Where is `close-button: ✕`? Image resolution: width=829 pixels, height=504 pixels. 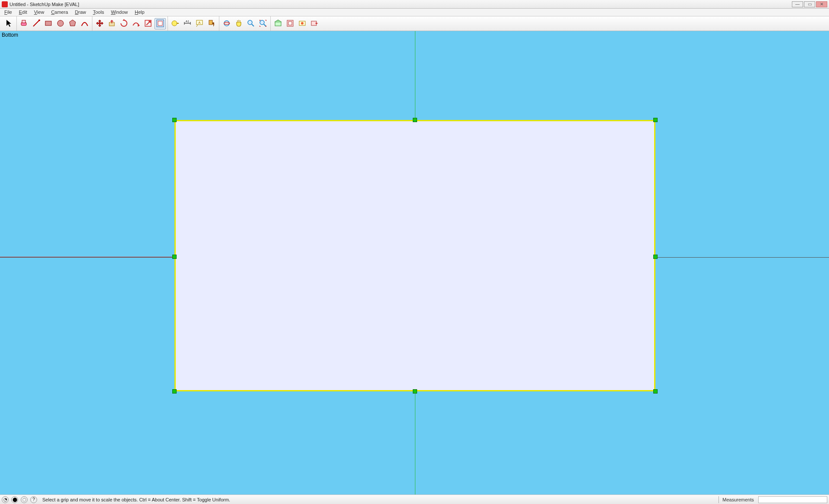
close-button: ✕ is located at coordinates (822, 4).